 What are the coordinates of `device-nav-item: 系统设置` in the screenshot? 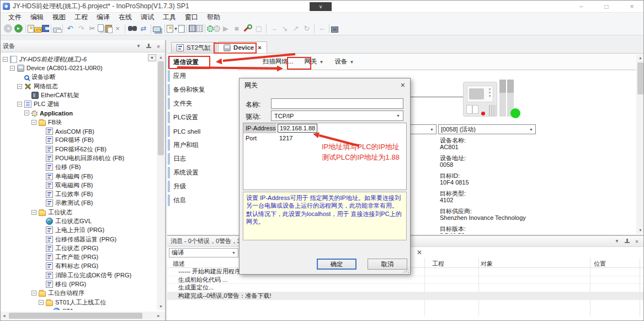 It's located at (203, 172).